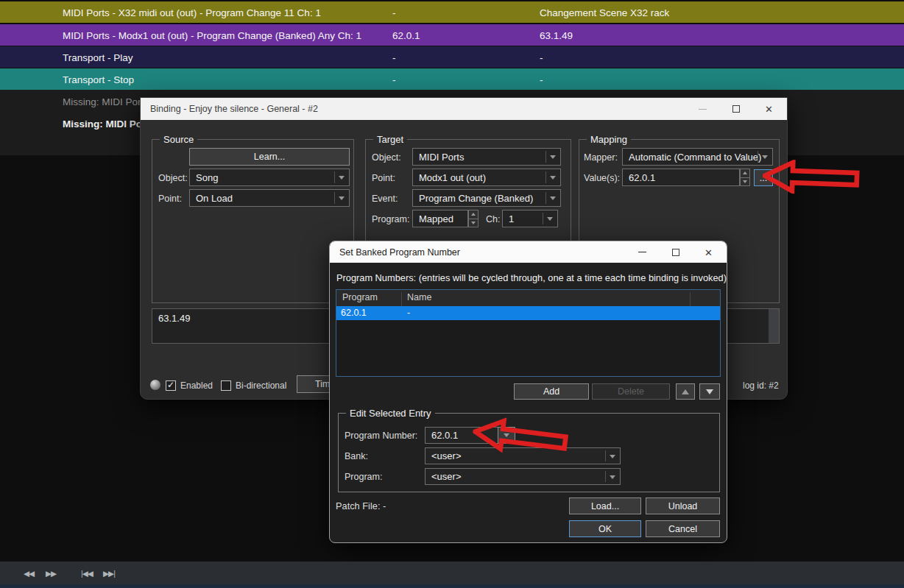 This screenshot has width=904, height=588. Describe the element at coordinates (51, 573) in the screenshot. I see `fast-forward-icon: ▶▶` at that location.